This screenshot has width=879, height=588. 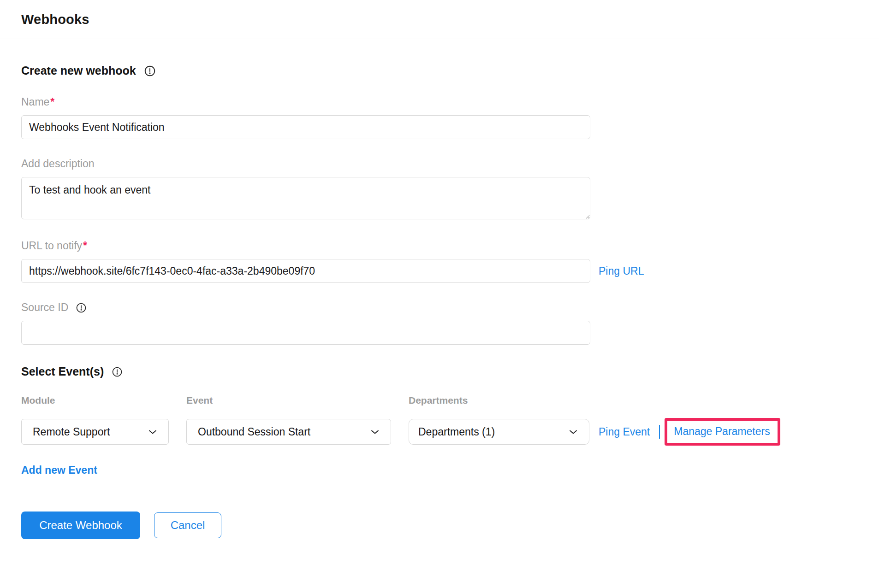 I want to click on form-heading-row: Create new webhook, so click(x=440, y=71).